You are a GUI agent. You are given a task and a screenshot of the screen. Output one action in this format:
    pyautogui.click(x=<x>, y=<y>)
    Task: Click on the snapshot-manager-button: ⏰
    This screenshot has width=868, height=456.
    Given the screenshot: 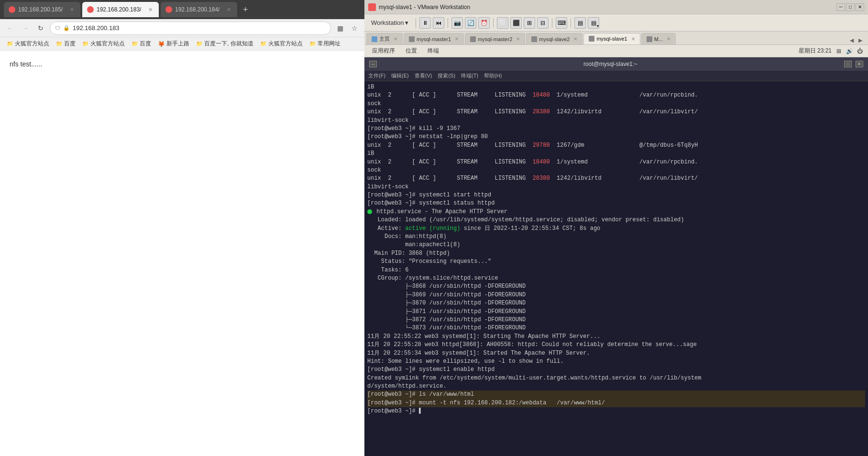 What is the action you would take?
    pyautogui.click(x=484, y=23)
    